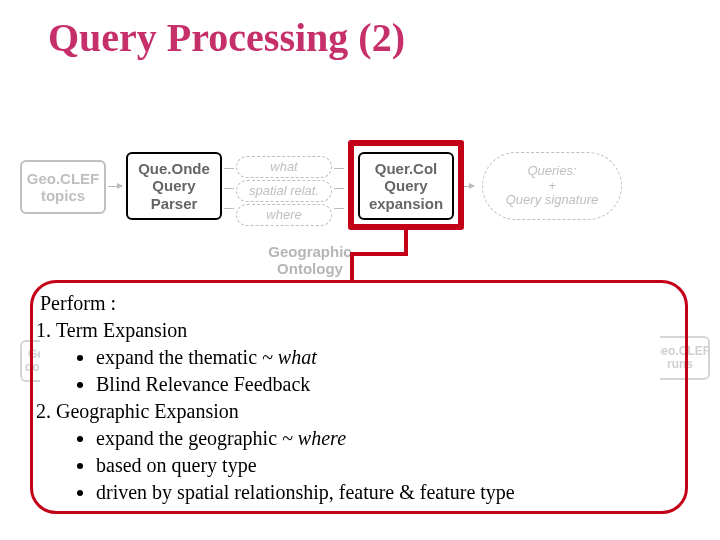 The width and height of the screenshot is (720, 540). Describe the element at coordinates (122, 330) in the screenshot. I see `item-title: Term Expansion` at that location.